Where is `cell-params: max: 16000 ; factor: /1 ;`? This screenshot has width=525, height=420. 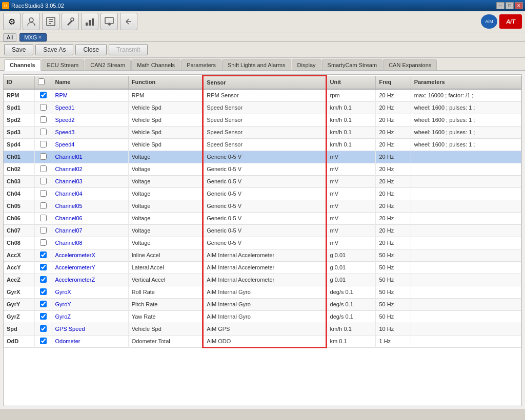 cell-params: max: 16000 ; factor: /1 ; is located at coordinates (466, 95).